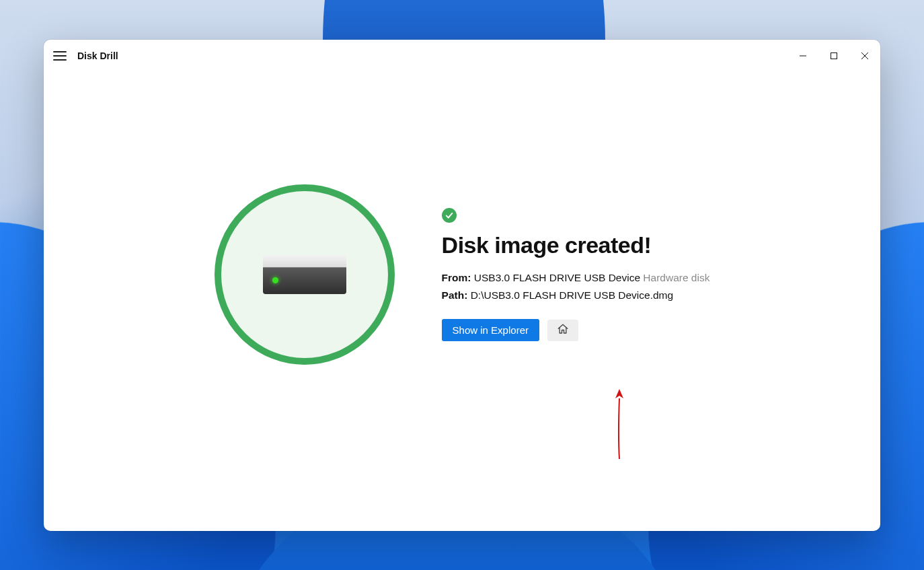 The image size is (924, 570). I want to click on from-type: Hardware disk, so click(677, 277).